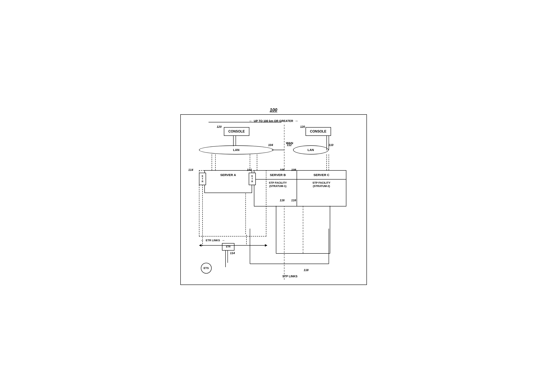 Image resolution: width=547 pixels, height=392 pixels. What do you see at coordinates (203, 179) in the screenshot?
I see `etr-box-a: E T R` at bounding box center [203, 179].